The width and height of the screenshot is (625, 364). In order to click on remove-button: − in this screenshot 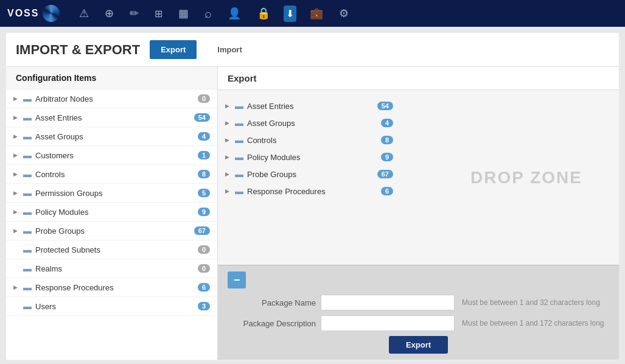, I will do `click(237, 280)`.